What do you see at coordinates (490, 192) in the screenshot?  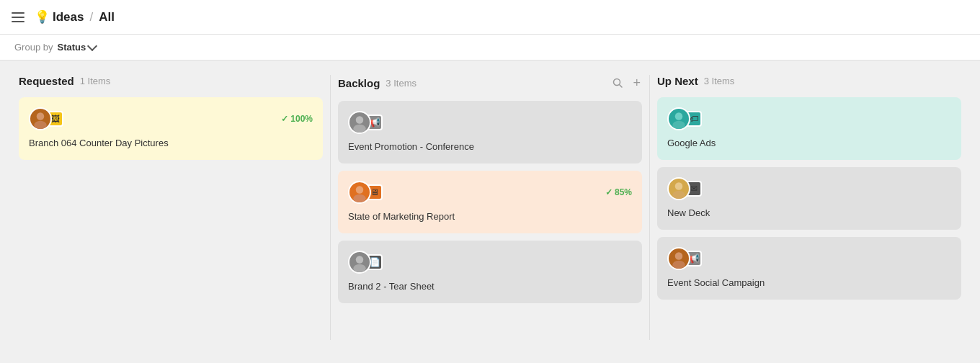 I see `card-top: 🖥 ✓ 85%` at bounding box center [490, 192].